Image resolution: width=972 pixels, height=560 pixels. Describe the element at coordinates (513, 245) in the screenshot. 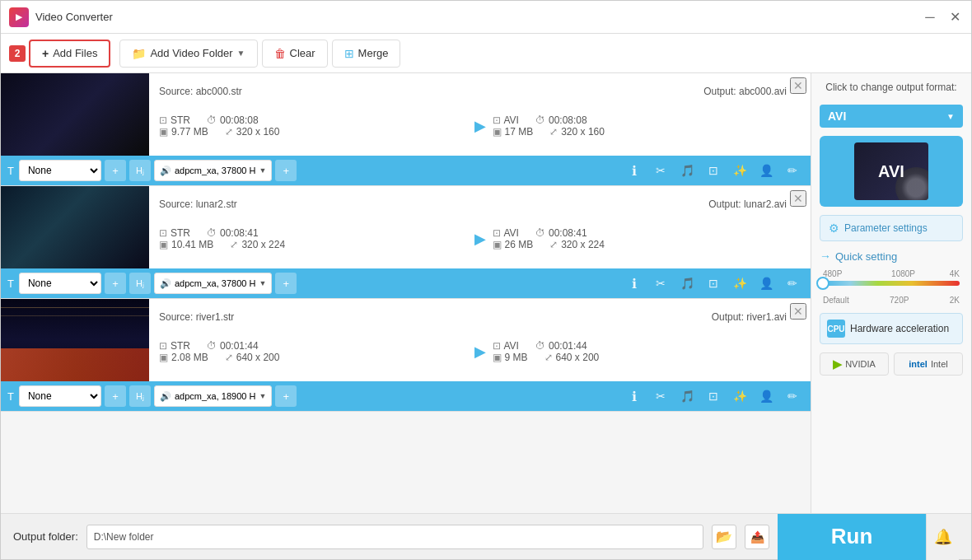

I see `out-size-item: ▣ 26 MB` at that location.